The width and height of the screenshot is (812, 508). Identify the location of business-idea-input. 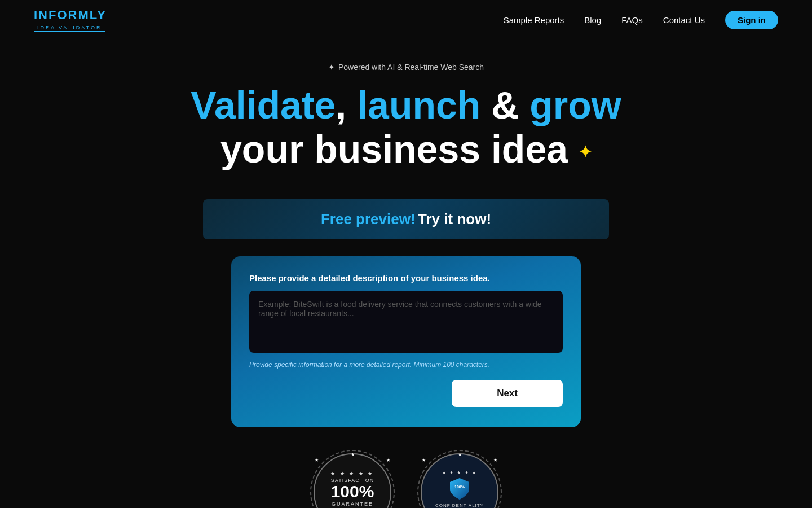
(406, 322).